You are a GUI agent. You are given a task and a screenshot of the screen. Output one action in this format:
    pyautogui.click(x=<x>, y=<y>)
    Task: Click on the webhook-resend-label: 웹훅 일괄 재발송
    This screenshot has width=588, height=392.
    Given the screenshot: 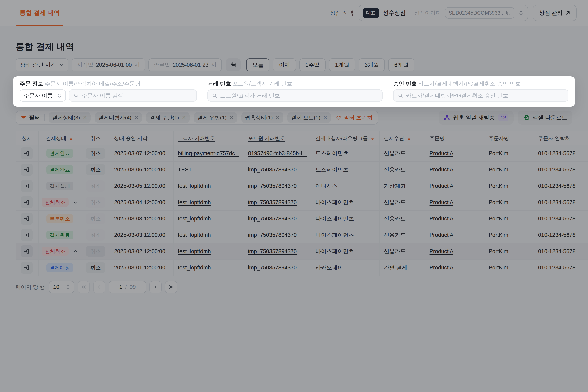 What is the action you would take?
    pyautogui.click(x=474, y=118)
    